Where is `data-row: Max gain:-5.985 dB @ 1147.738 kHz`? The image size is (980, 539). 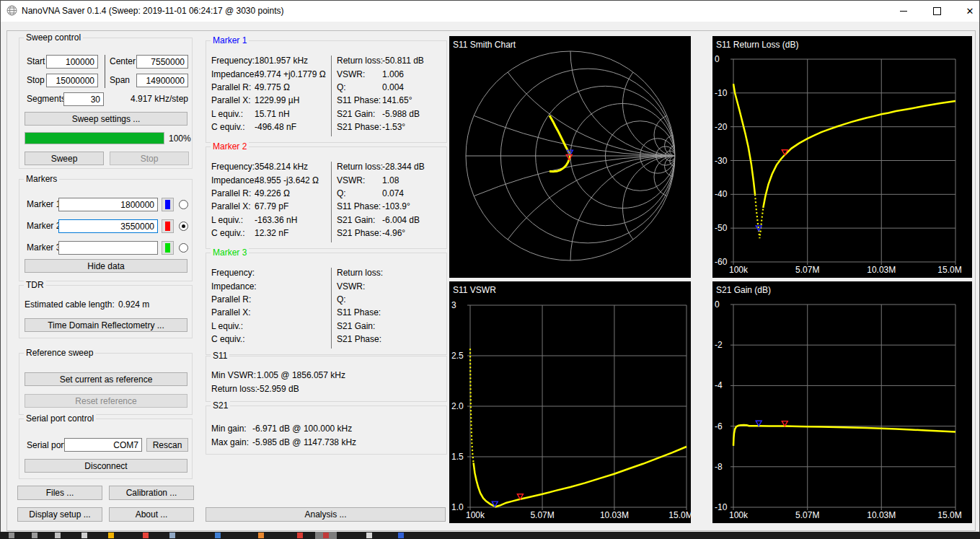
data-row: Max gain:-5.985 dB @ 1147.738 kHz is located at coordinates (327, 443).